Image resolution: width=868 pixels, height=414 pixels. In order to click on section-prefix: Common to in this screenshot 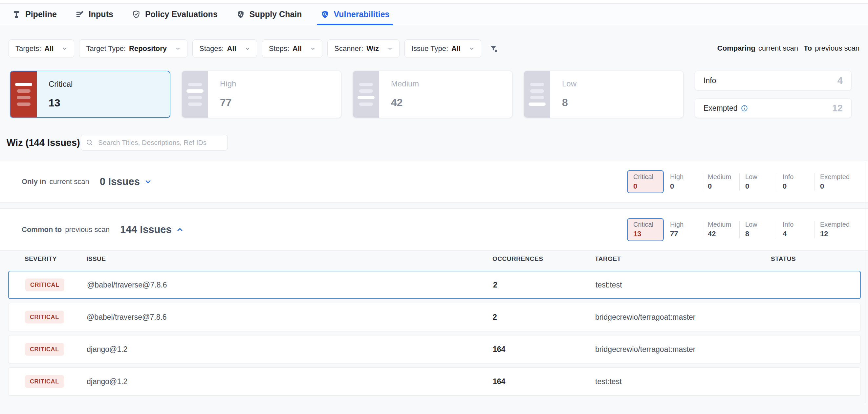, I will do `click(42, 230)`.